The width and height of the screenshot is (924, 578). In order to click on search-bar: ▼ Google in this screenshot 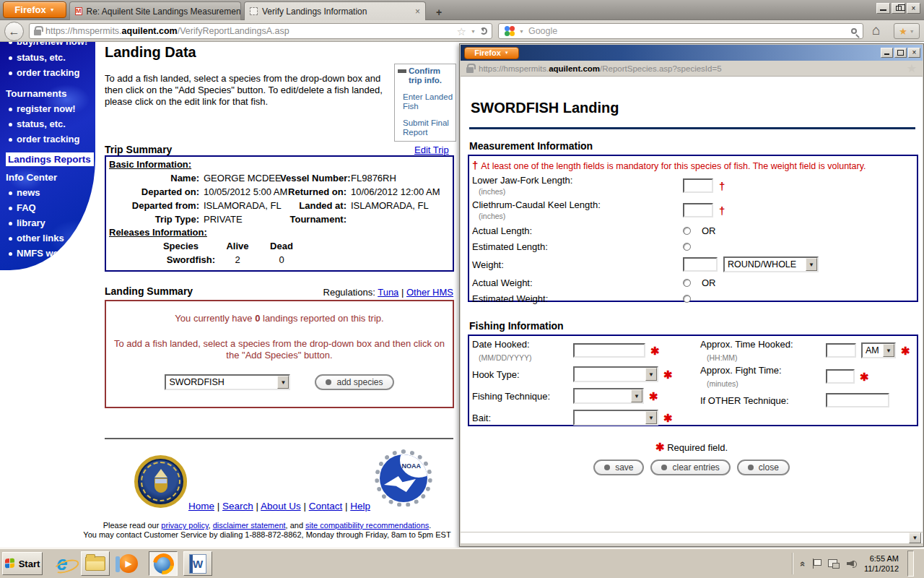, I will do `click(681, 31)`.